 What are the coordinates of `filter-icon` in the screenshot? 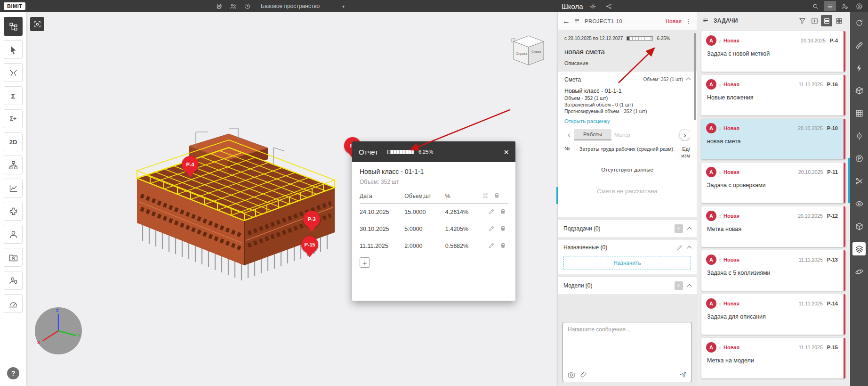 It's located at (802, 21).